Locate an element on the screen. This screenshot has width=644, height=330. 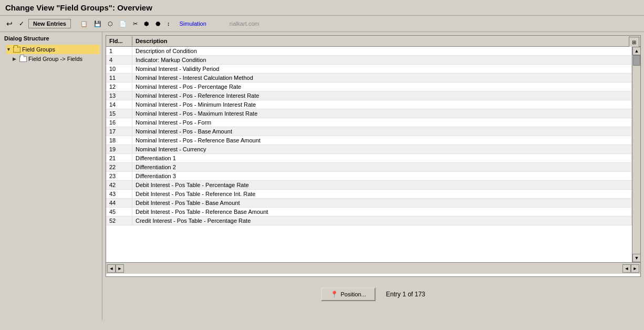
table-row: 44Debit Interest - Pos Table - Base Amou… is located at coordinates (369, 203).